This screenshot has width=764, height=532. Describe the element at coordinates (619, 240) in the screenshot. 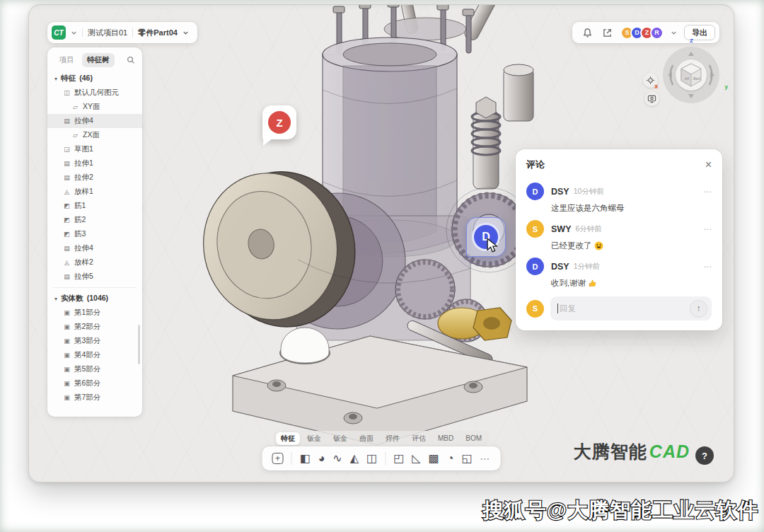

I see `comments-panel: 评论 × DDSY10分钟前⋯这里应该是六角螺母SSWY6分钟前⋯已经更改了DD…` at that location.